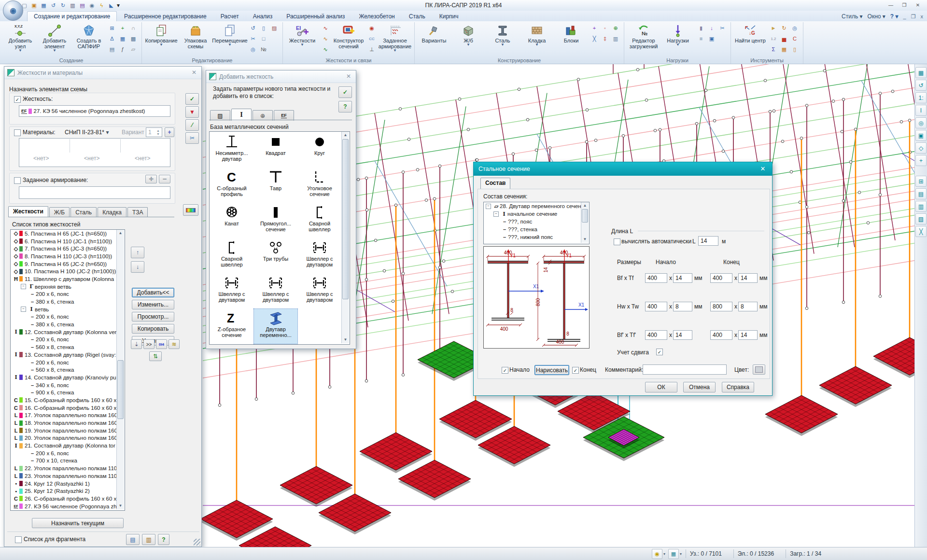 This screenshot has width=927, height=560. I want to click on tree-item: –???, пояс, so click(536, 222).